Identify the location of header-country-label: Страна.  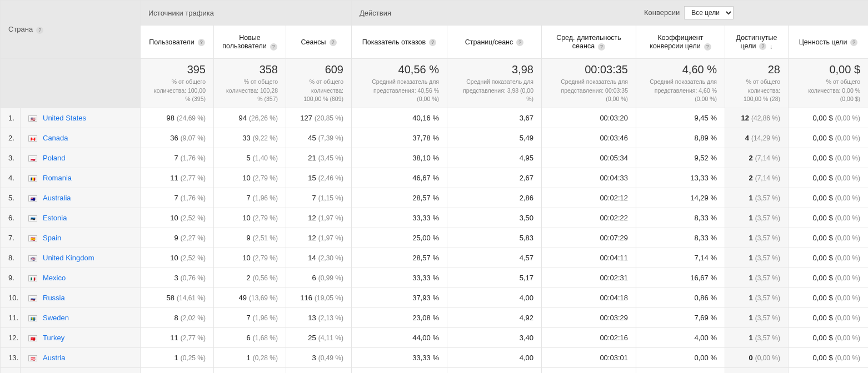
(21, 29).